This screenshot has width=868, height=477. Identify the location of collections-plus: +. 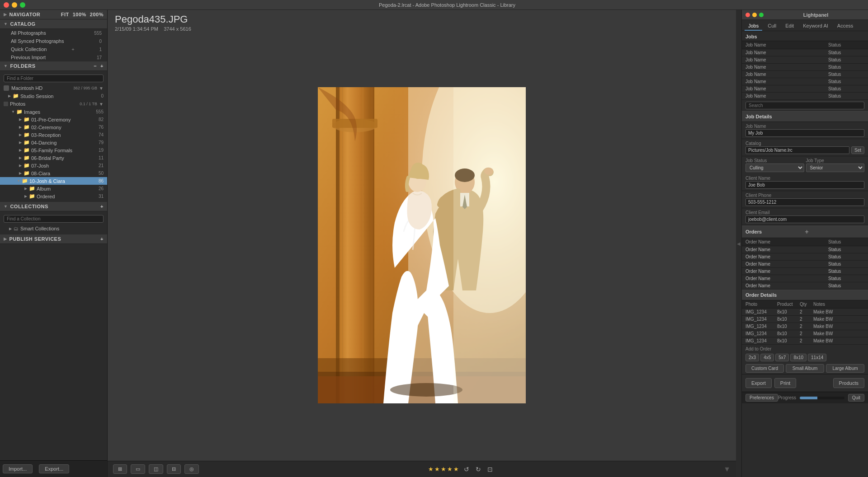
(102, 206).